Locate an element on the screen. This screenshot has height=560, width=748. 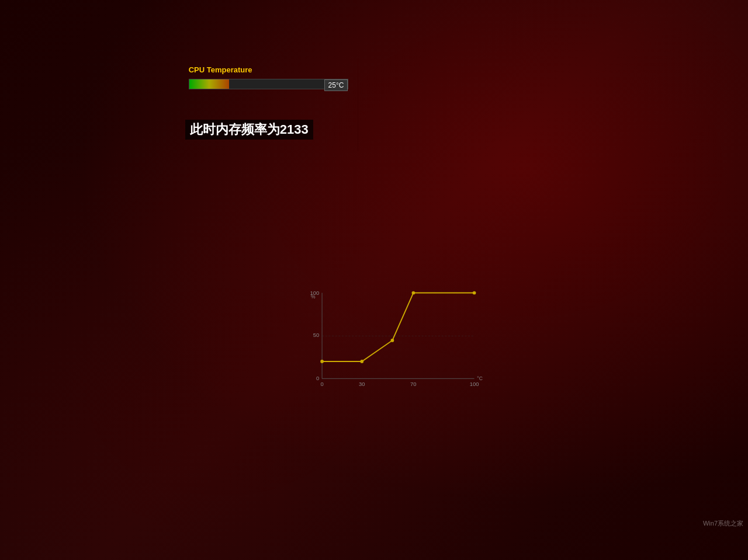
fan-chart-svg: 100 50 0 % 0 30 70 100 °C is located at coordinates (392, 340).